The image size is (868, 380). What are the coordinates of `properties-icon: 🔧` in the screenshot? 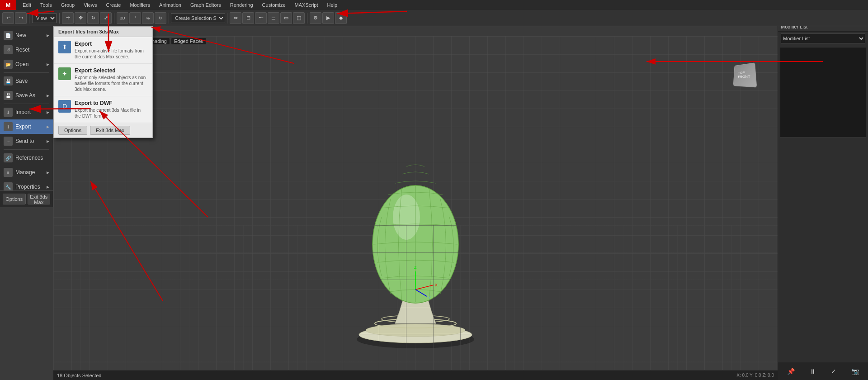 It's located at (8, 187).